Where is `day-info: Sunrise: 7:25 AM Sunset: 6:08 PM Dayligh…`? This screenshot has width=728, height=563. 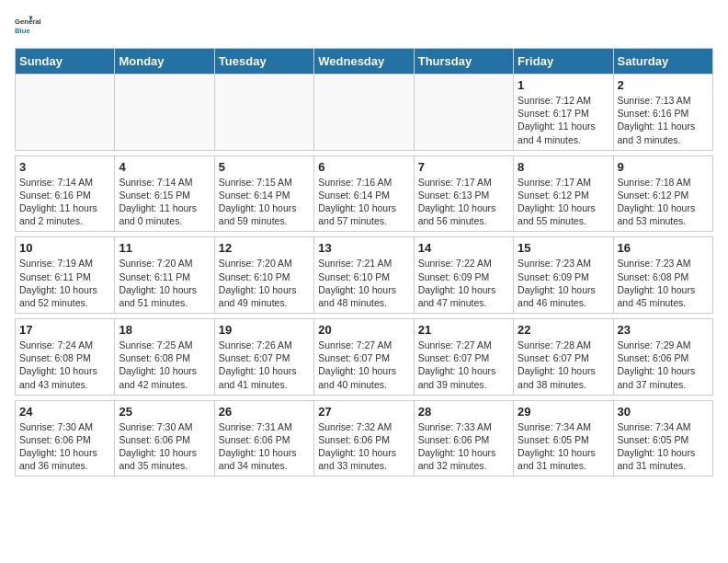
day-info: Sunrise: 7:25 AM Sunset: 6:08 PM Dayligh… is located at coordinates (164, 364).